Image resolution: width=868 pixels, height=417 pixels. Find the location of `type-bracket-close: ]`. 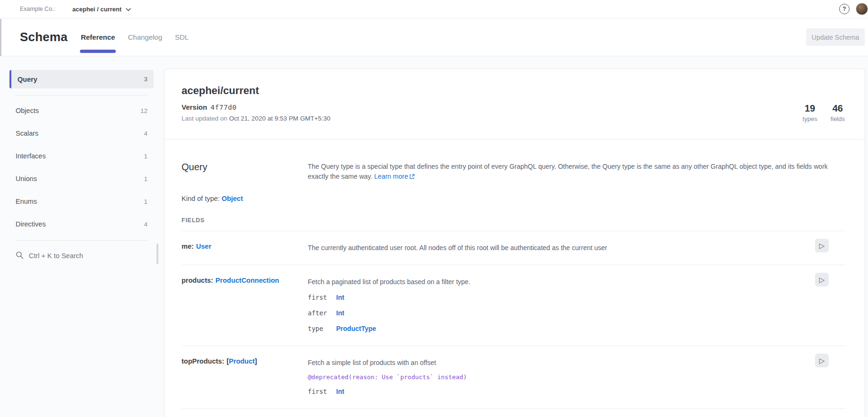

type-bracket-close: ] is located at coordinates (256, 361).